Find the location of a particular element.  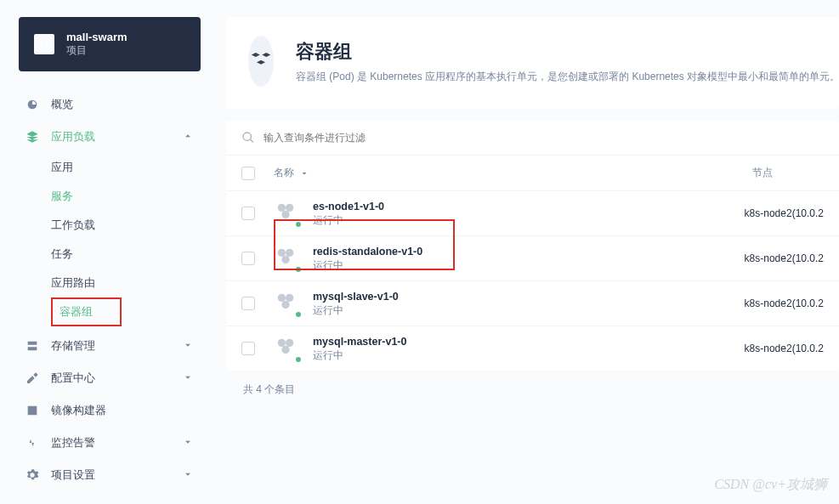

pod-name: redis-standalone-v1-0 is located at coordinates (367, 252).